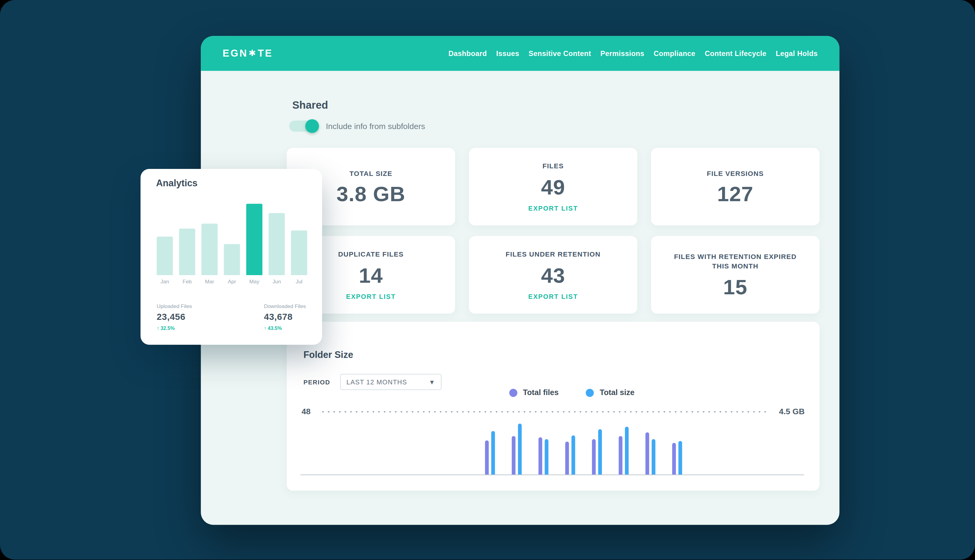 This screenshot has width=975, height=560. What do you see at coordinates (248, 53) in the screenshot?
I see `egnyte-logo: EGN ✱ TE` at bounding box center [248, 53].